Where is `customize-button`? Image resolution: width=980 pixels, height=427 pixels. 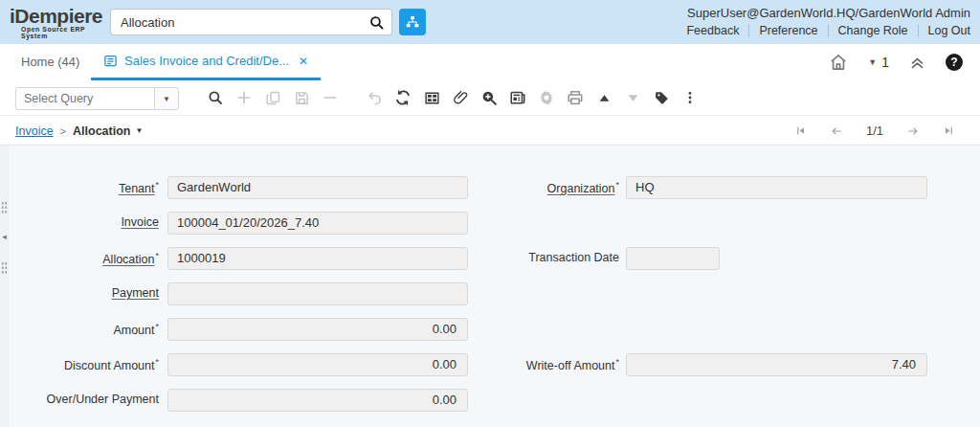 customize-button is located at coordinates (546, 98).